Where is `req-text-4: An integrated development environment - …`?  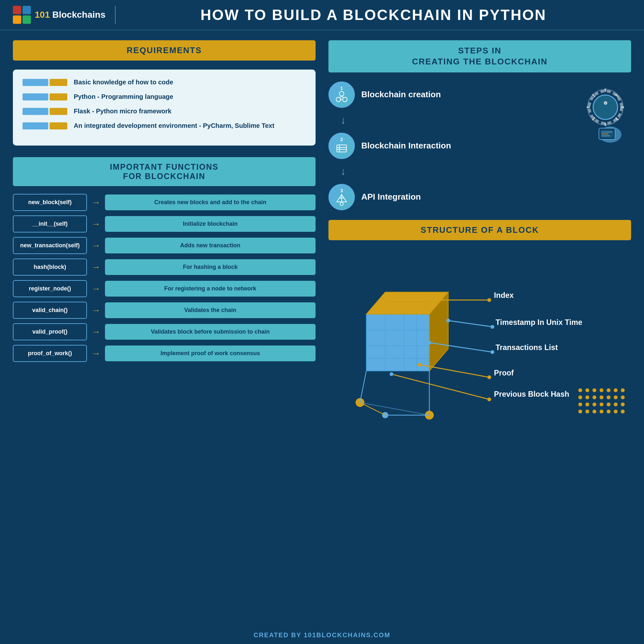 req-text-4: An integrated development environment - … is located at coordinates (174, 126).